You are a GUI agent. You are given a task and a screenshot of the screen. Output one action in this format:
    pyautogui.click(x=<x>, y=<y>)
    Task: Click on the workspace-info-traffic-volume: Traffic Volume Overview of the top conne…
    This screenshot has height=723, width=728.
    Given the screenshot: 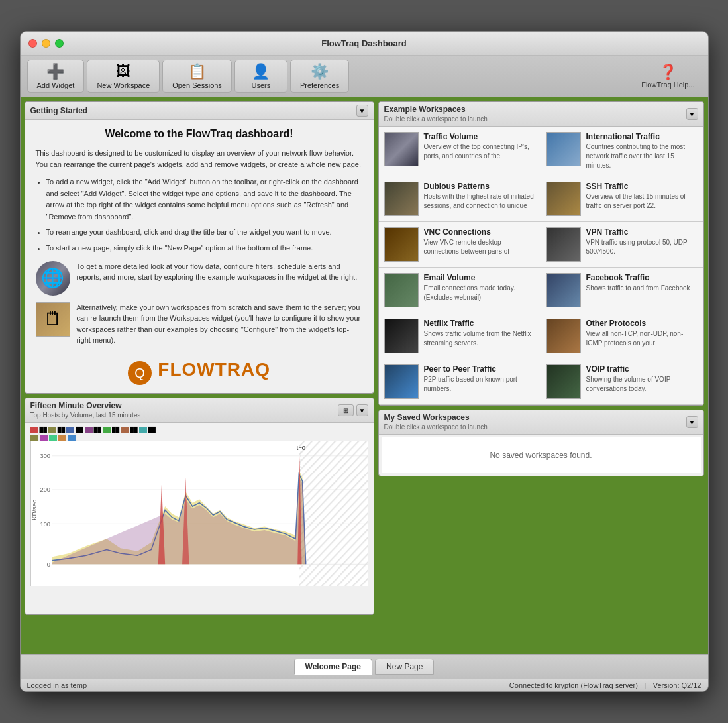 What is the action you would take?
    pyautogui.click(x=480, y=151)
    